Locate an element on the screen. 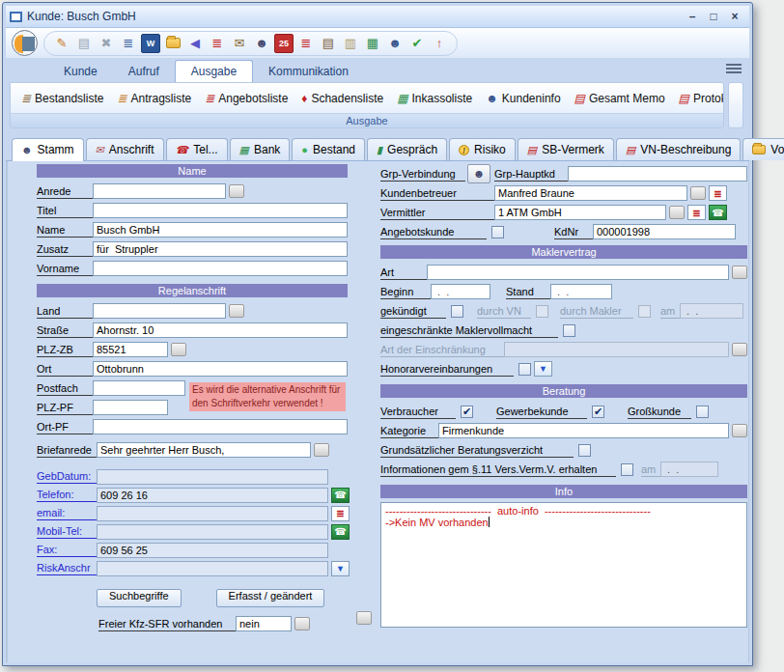 Image resolution: width=784 pixels, height=672 pixels. inkassoliste-button: ▦Inkassoliste is located at coordinates (434, 98).